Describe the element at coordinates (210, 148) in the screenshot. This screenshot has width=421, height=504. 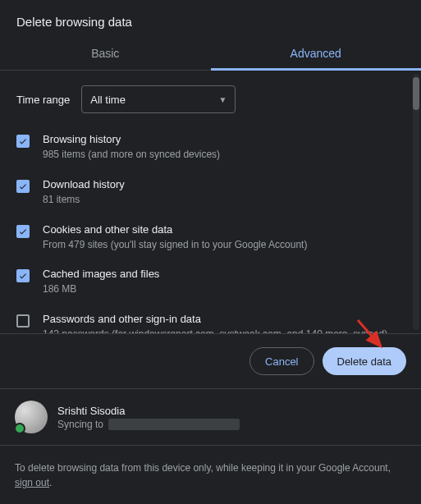
I see `option-browsing-history: Browsing history 985 items (and more on …` at that location.